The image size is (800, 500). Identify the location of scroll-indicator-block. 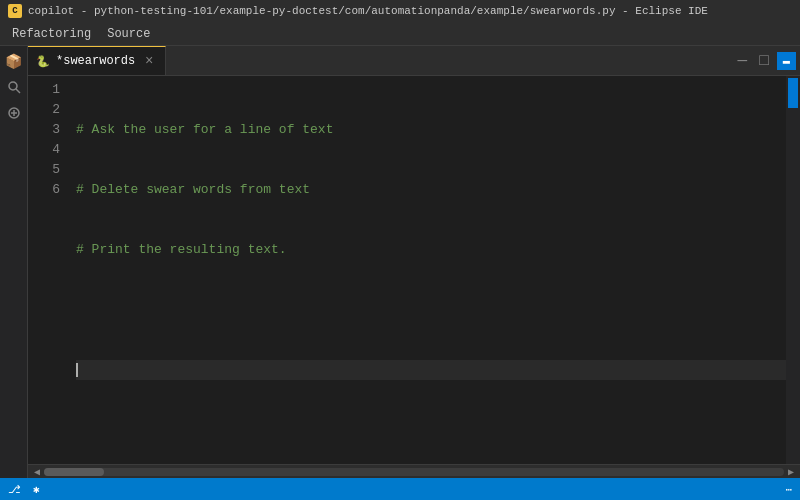
(793, 93).